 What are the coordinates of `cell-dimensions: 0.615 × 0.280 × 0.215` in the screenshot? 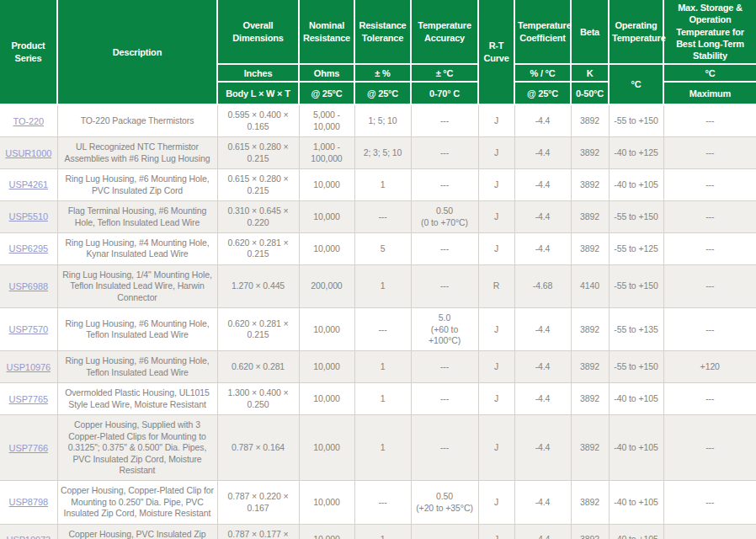 It's located at (258, 153).